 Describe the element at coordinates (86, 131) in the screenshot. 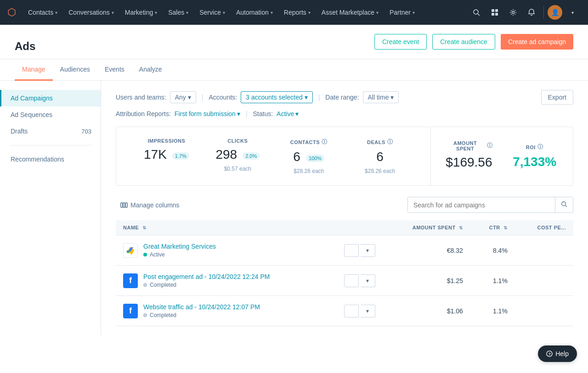

I see `drafts-badge: 703` at that location.